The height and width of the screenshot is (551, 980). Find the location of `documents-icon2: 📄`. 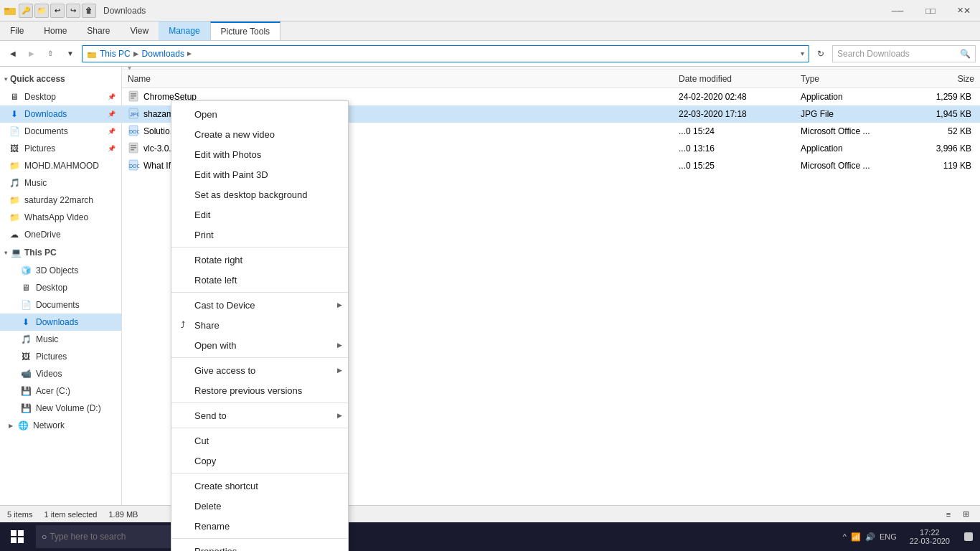

documents-icon2: 📄 is located at coordinates (26, 305).